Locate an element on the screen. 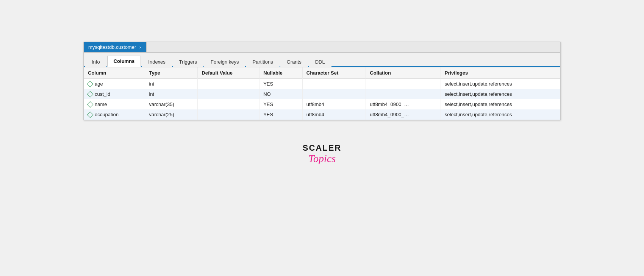  columns-table: Column Type Default Value Nullable Chara… is located at coordinates (322, 94).